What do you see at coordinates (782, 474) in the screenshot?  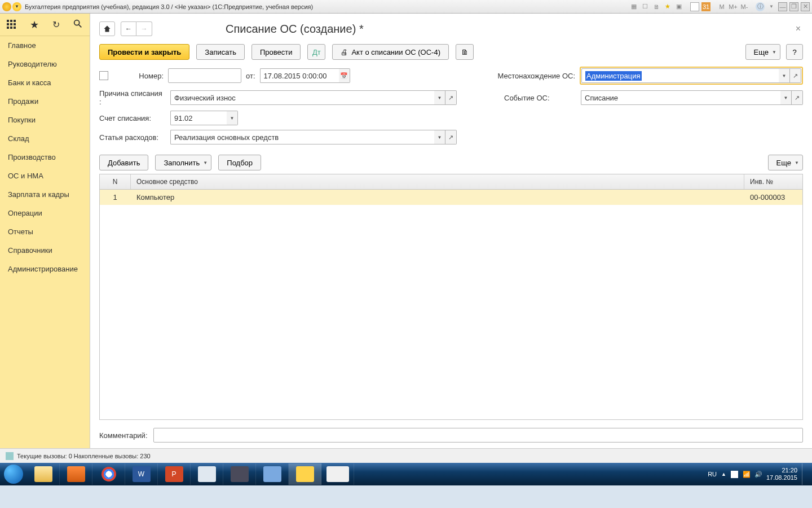 I see `clock: 21:20 17.08.2015` at bounding box center [782, 474].